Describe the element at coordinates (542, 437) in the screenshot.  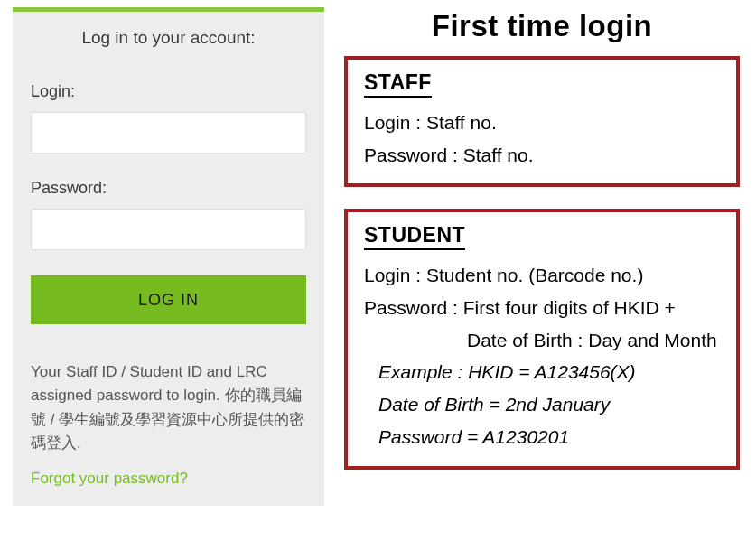
I see `student-example-pw: Password = A1230201` at that location.